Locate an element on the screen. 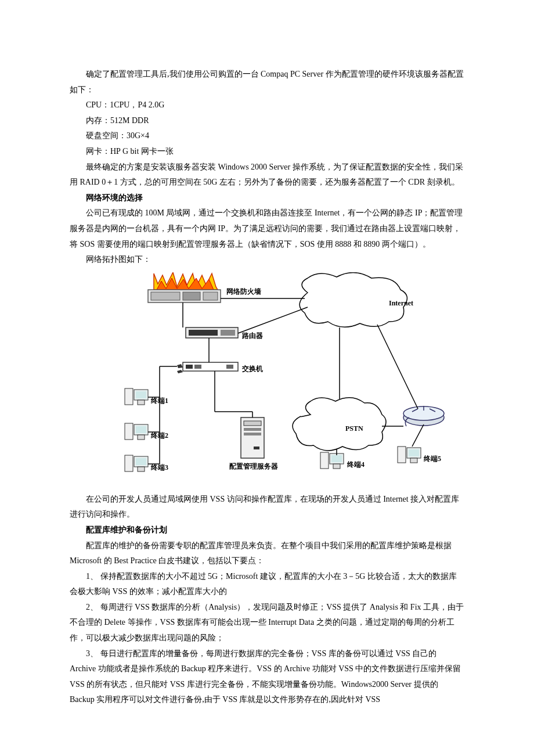 The width and height of the screenshot is (534, 756). spec-memory: 内存：512M DDR is located at coordinates (267, 121).